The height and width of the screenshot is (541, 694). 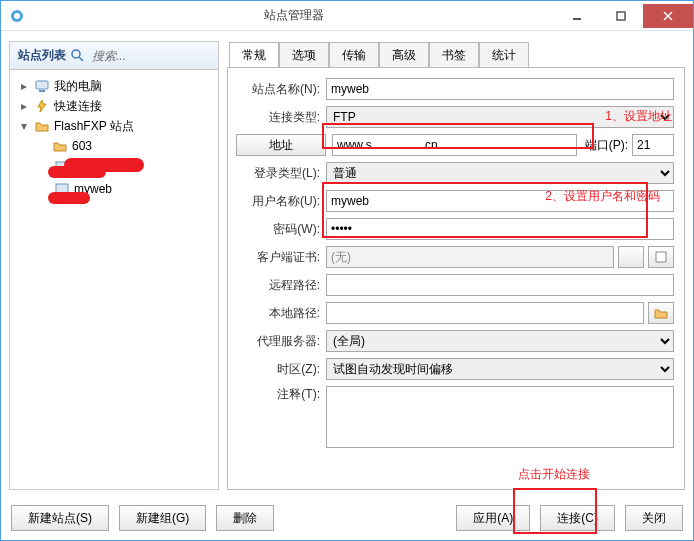 What do you see at coordinates (493, 518) in the screenshot?
I see `apply-button: 应用(A)` at bounding box center [493, 518].